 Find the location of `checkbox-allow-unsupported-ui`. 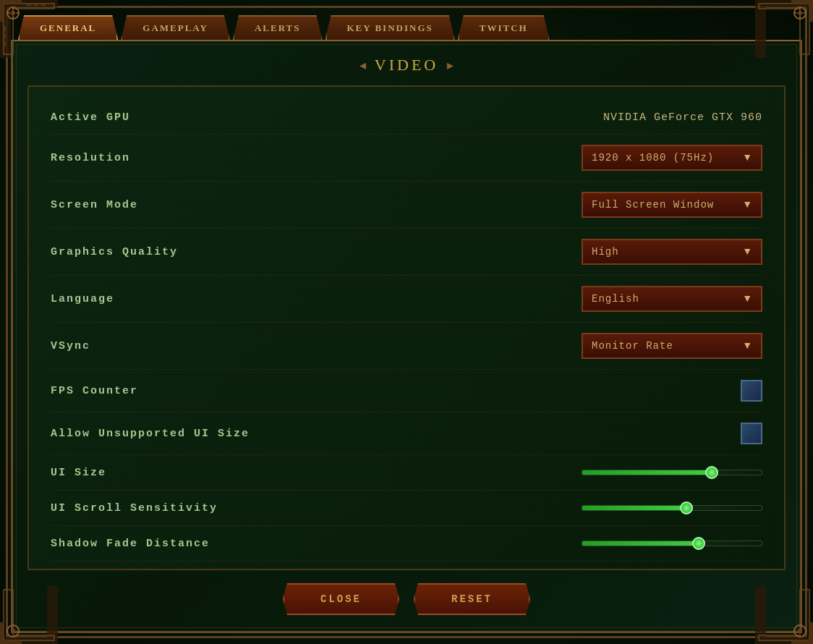

checkbox-allow-unsupported-ui is located at coordinates (752, 433).